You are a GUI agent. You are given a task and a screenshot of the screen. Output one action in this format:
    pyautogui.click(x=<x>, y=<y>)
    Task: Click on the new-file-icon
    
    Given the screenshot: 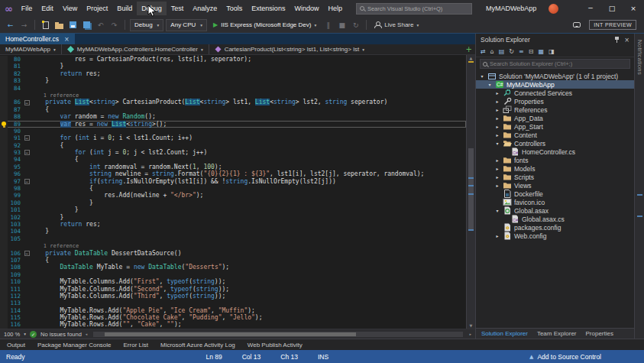 What is the action you would take?
    pyautogui.click(x=46, y=25)
    